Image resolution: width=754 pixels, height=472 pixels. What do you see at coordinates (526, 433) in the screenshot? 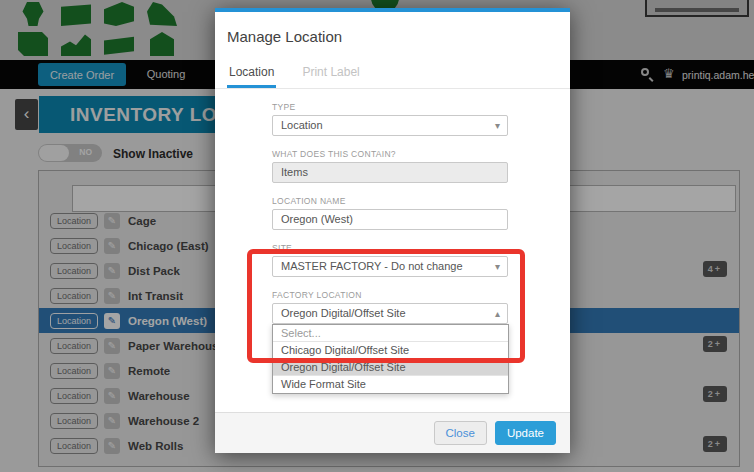
I see `update-button: Update` at bounding box center [526, 433].